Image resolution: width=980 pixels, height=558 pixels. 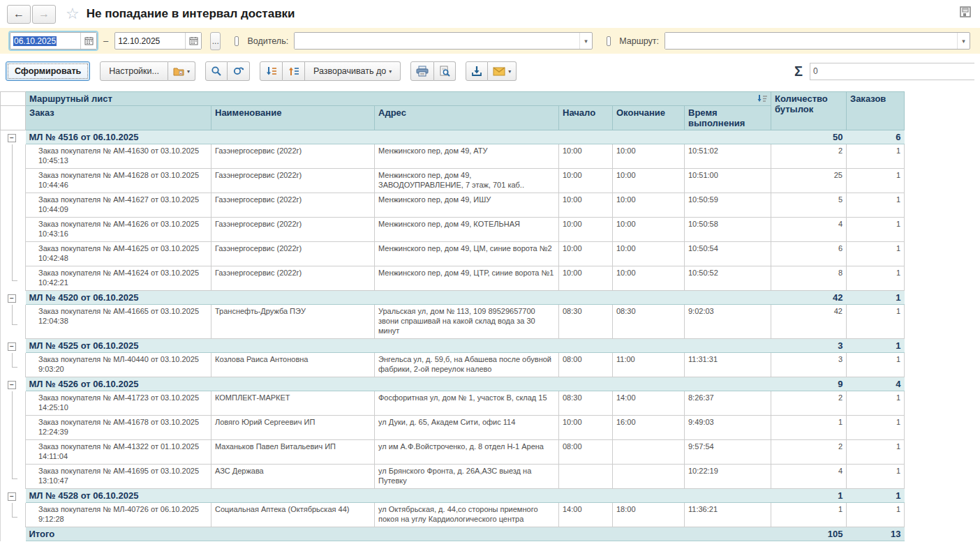 What do you see at coordinates (467, 365) in the screenshot?
I see `address-cell: Энгельса ул, д. 59,б, на Абашева после о…` at bounding box center [467, 365].